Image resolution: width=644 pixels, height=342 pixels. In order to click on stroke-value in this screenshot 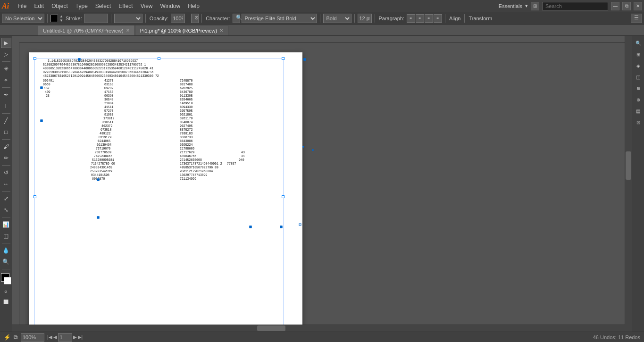, I will do `click(96, 18)`.